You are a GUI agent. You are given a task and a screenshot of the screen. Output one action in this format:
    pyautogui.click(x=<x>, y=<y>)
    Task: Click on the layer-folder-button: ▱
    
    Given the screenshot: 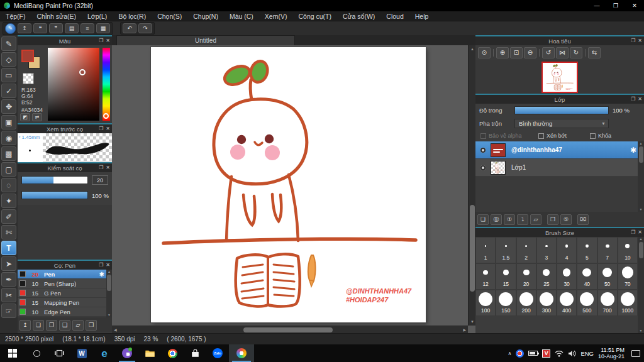 What is the action you would take?
    pyautogui.click(x=536, y=220)
    